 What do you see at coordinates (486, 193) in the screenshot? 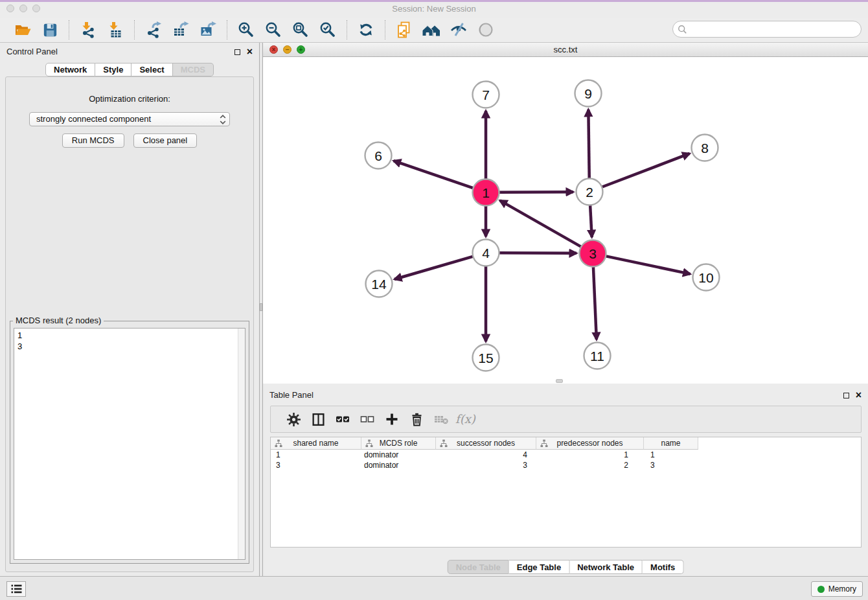
I see `graph-node-1: 1` at bounding box center [486, 193].